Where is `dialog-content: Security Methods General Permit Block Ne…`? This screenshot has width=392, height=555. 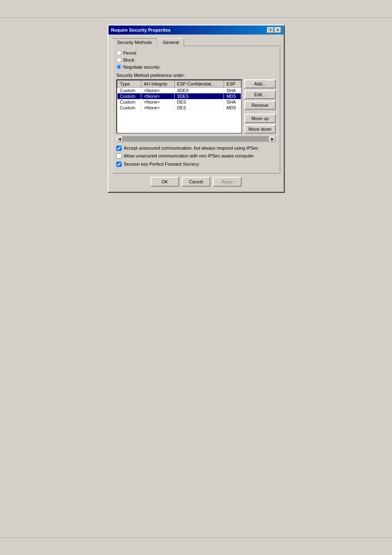 dialog-content: Security Methods General Permit Block Ne… is located at coordinates (196, 113).